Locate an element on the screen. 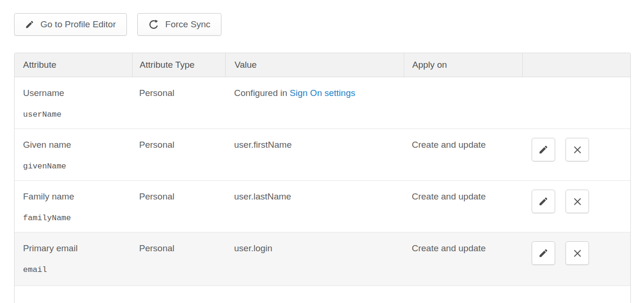 Image resolution: width=644 pixels, height=303 pixels. sign-on-settings-link: Sign On settings is located at coordinates (322, 93).